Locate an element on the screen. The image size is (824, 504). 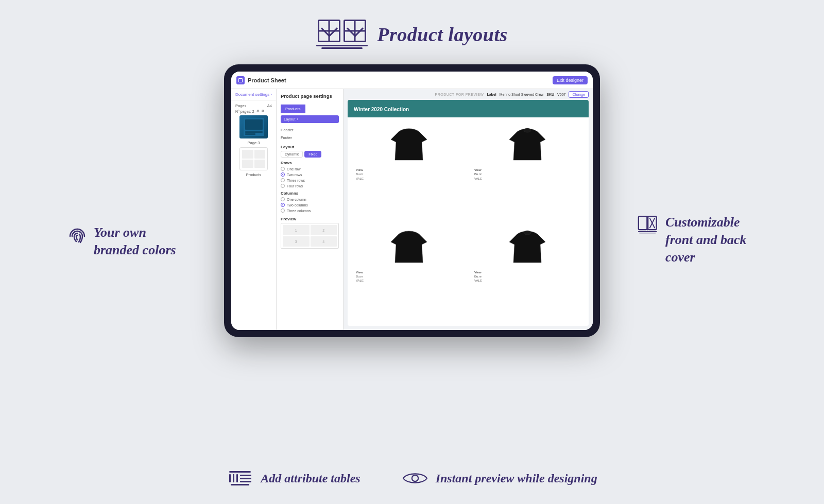
product-page-header: Winter 2020 Collection is located at coordinates (468, 109).